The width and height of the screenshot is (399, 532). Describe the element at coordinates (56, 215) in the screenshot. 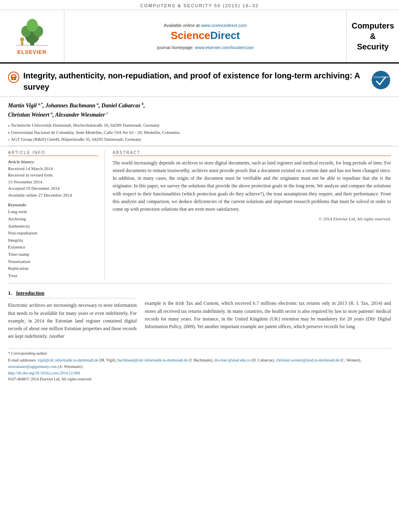

I see `article-info-column: ARTICLE INFO Article history: Received 1…` at that location.